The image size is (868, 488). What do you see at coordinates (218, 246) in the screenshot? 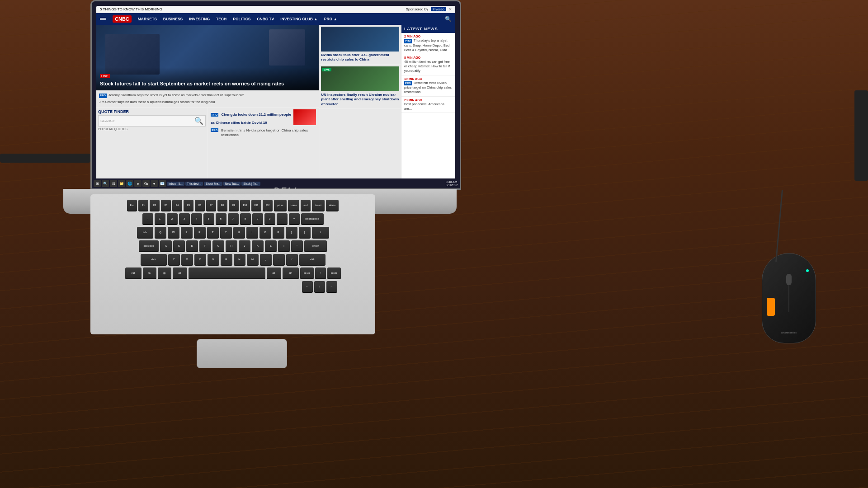
I see `key-g: G` at bounding box center [218, 246].